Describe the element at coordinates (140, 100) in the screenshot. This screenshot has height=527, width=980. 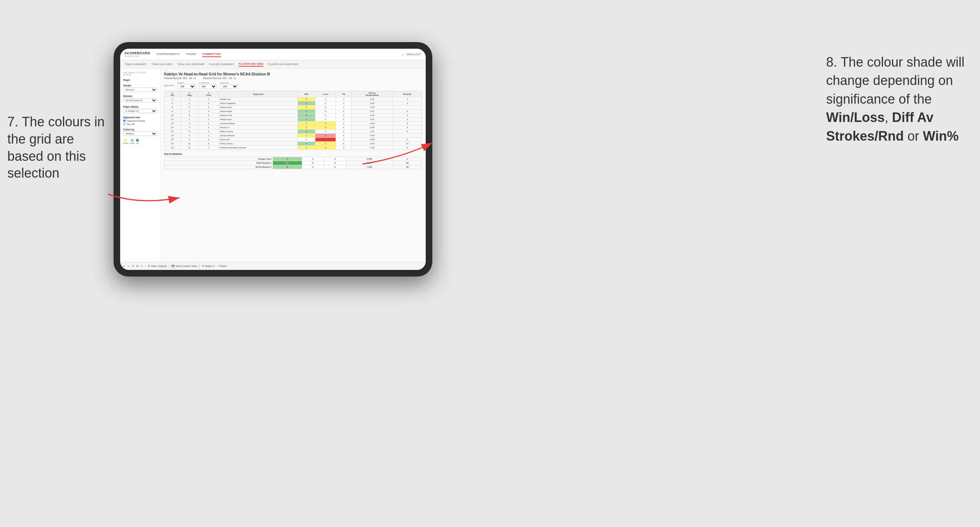
I see `division-select: NCAA Division III` at that location.